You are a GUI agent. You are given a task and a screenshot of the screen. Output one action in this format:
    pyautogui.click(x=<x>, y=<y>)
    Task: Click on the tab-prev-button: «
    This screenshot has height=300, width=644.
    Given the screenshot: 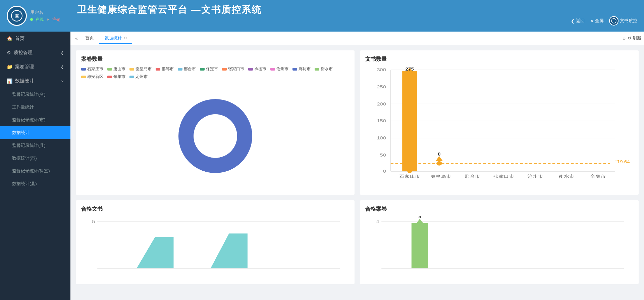 What is the action you would take?
    pyautogui.click(x=76, y=38)
    